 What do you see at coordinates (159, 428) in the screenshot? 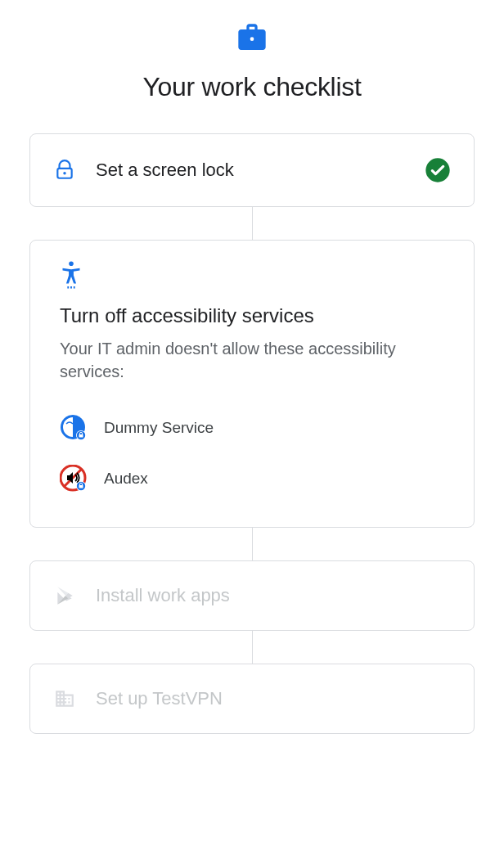
I see `service-name: Dummy Service` at bounding box center [159, 428].